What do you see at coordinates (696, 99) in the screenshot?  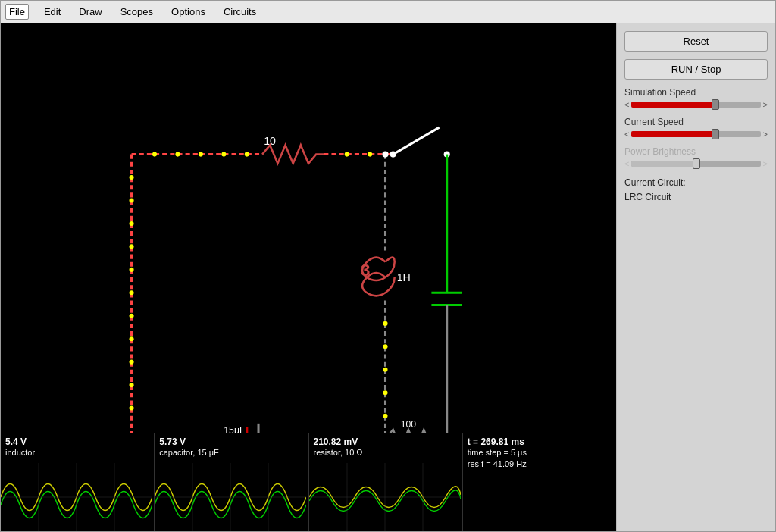 I see `simulation-speed-control: Simulation Speed < >` at bounding box center [696, 99].